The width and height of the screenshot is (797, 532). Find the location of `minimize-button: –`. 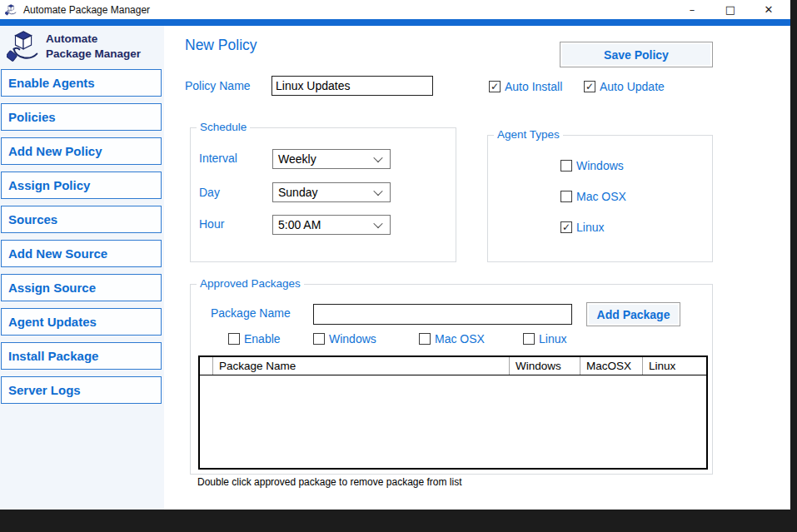

minimize-button: – is located at coordinates (692, 10).